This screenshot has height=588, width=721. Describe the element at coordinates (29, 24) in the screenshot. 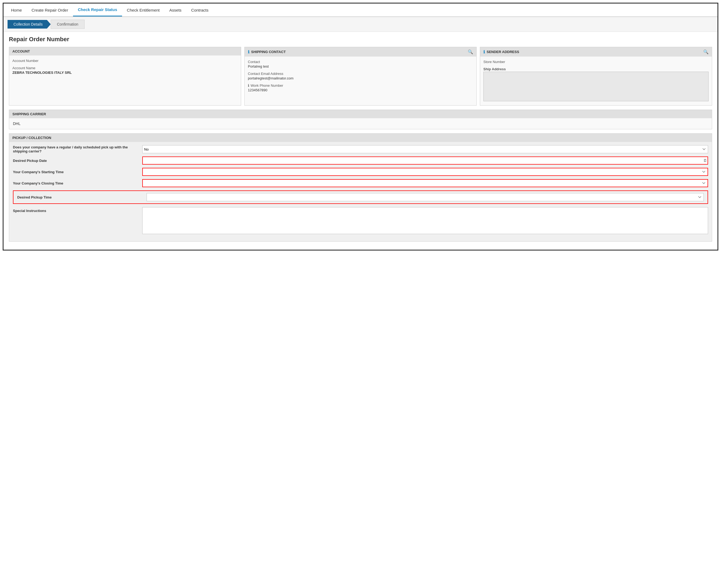

I see `tab-collection-details: Collection Details` at that location.